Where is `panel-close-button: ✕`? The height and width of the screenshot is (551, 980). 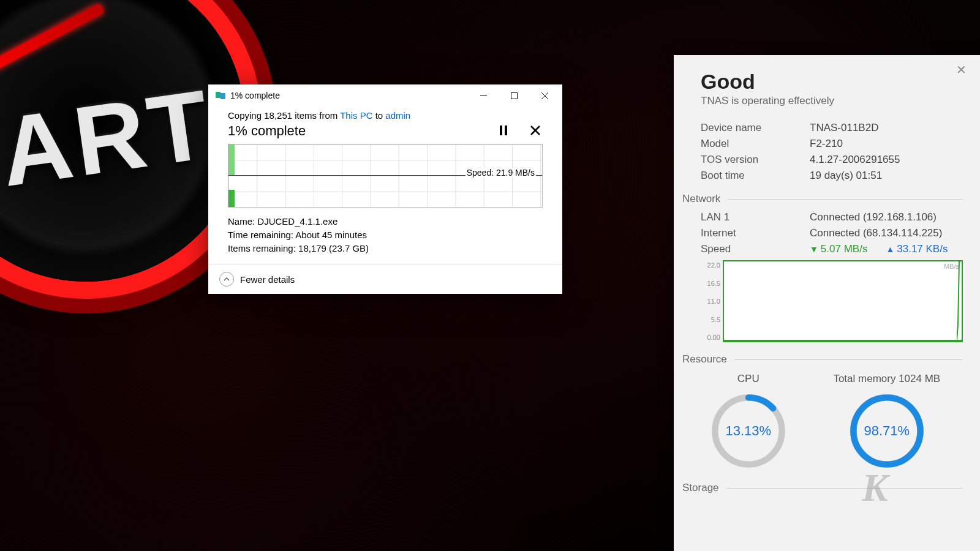 panel-close-button: ✕ is located at coordinates (962, 70).